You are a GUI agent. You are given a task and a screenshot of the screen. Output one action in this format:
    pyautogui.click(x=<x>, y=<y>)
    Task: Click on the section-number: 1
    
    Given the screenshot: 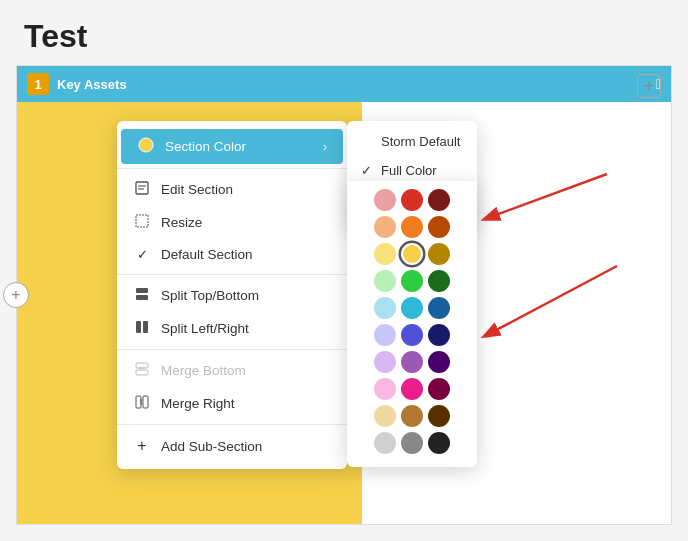 What is the action you would take?
    pyautogui.click(x=38, y=84)
    